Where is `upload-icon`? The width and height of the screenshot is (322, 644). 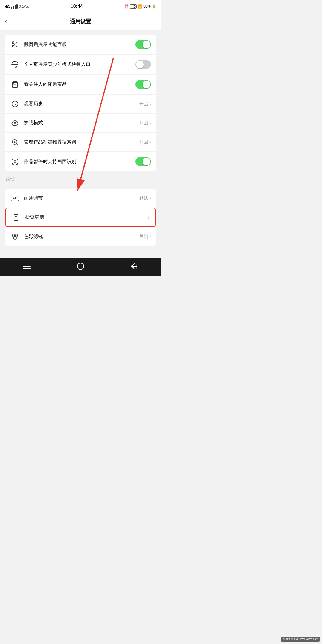
upload-icon is located at coordinates (16, 217).